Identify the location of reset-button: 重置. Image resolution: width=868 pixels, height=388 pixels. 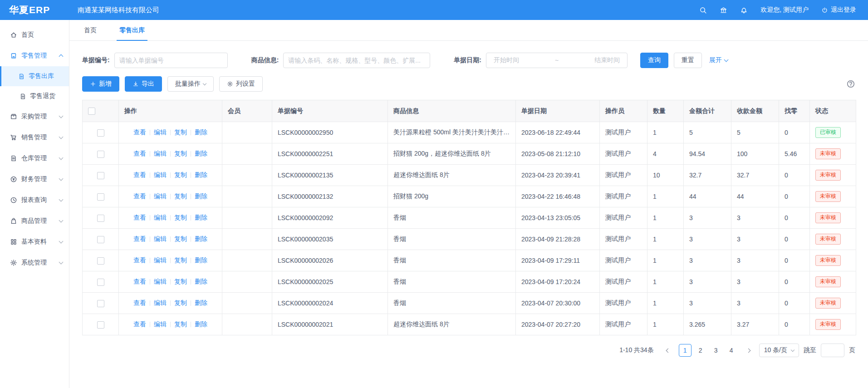
(688, 60).